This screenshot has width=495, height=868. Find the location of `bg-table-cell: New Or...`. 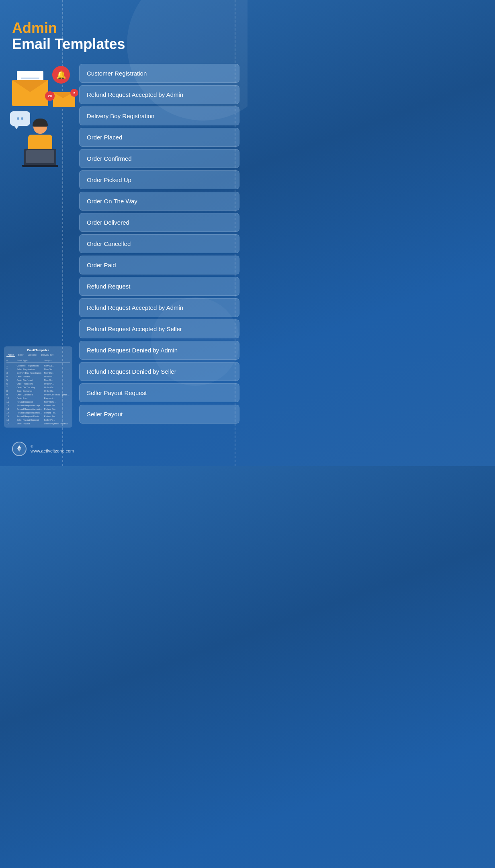

bg-table-cell: New Or... is located at coordinates (57, 380).